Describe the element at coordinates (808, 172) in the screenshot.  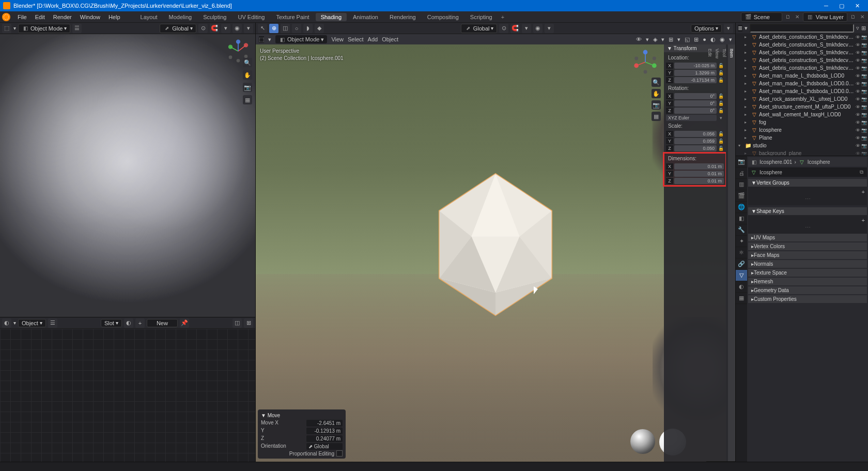
I see `mesh-data-name-field: ▽ Icosphere ⧉` at that location.